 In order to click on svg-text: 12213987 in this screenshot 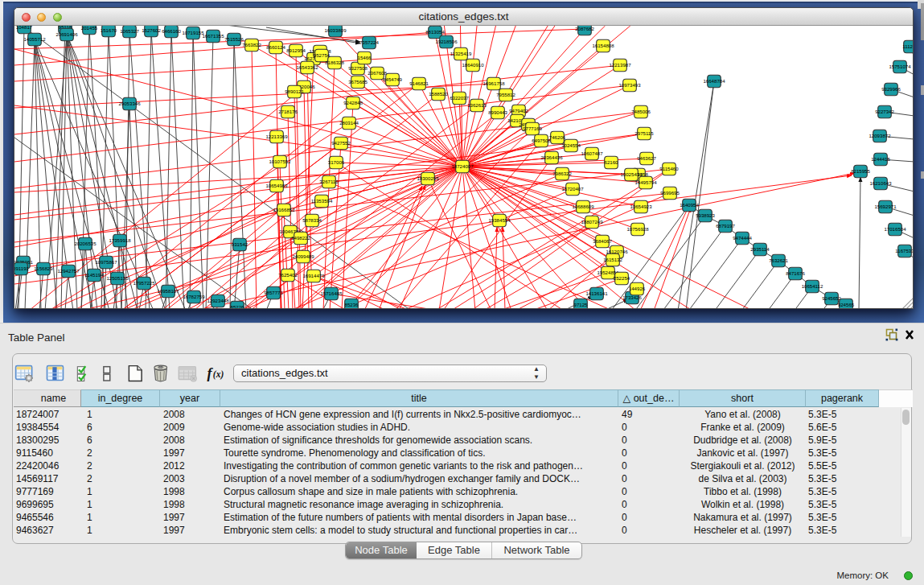, I will do `click(620, 64)`.